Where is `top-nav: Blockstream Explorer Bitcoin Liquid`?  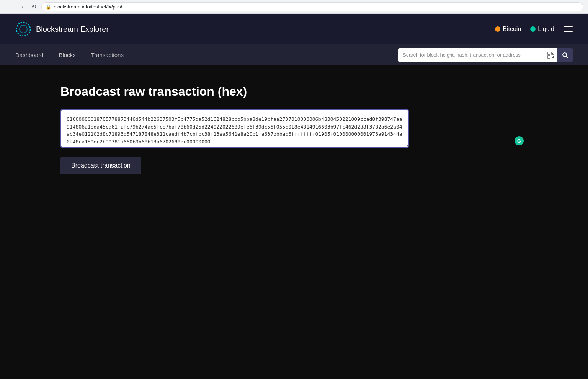 top-nav: Blockstream Explorer Bitcoin Liquid is located at coordinates (294, 29).